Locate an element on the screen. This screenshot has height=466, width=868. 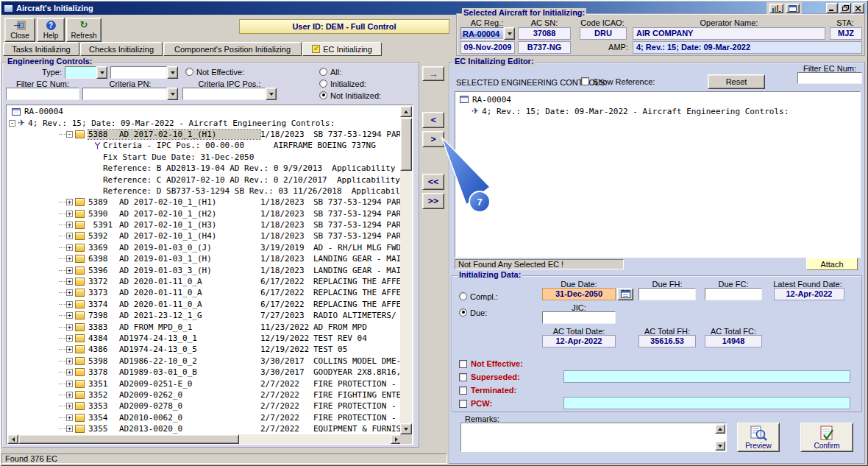
tree-item-selected-row: - 5388 AD 2017-02-10_1_(H1) 1/18/2023 SB… is located at coordinates (204, 134).